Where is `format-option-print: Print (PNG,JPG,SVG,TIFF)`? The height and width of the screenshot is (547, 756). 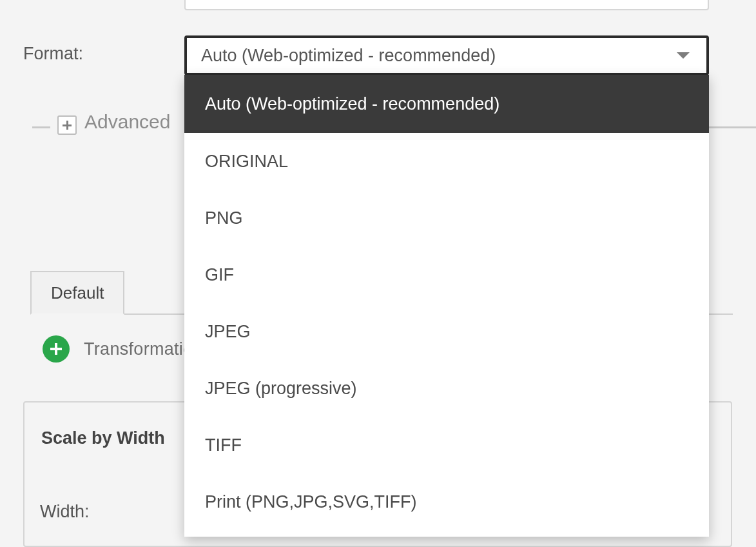
format-option-print: Print (PNG,JPG,SVG,TIFF) is located at coordinates (447, 502).